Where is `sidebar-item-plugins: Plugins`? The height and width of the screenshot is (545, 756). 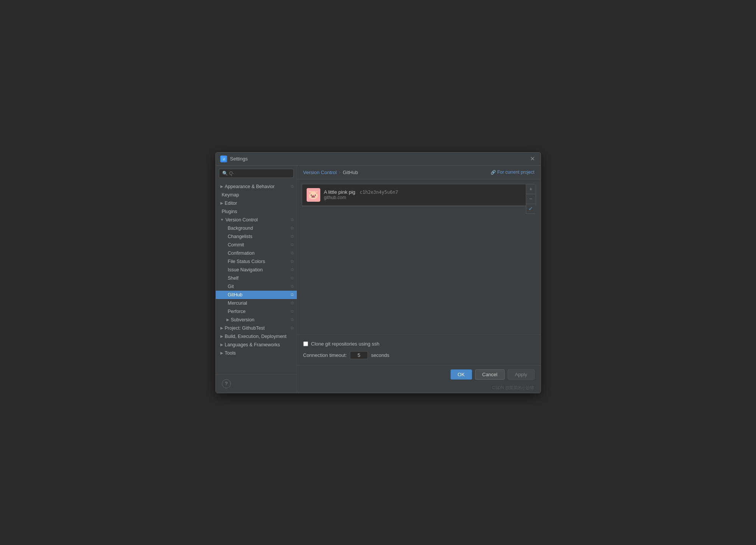 sidebar-item-plugins: Plugins is located at coordinates (256, 212).